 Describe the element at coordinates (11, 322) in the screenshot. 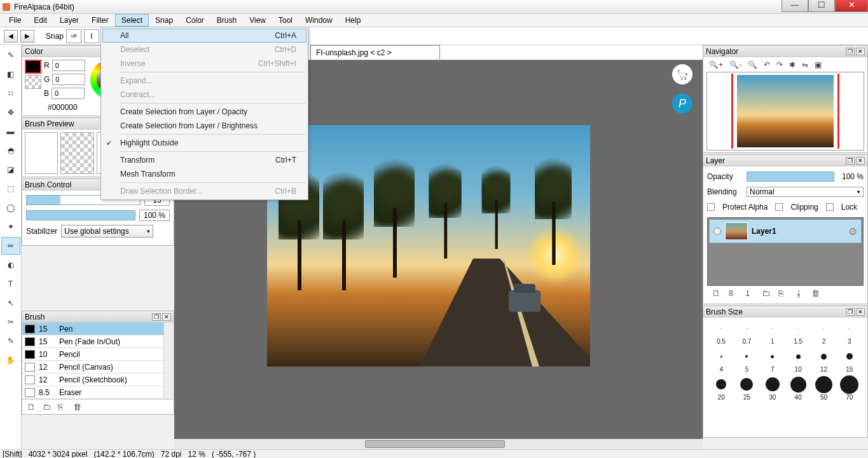

I see `divide-tool: ✂` at that location.